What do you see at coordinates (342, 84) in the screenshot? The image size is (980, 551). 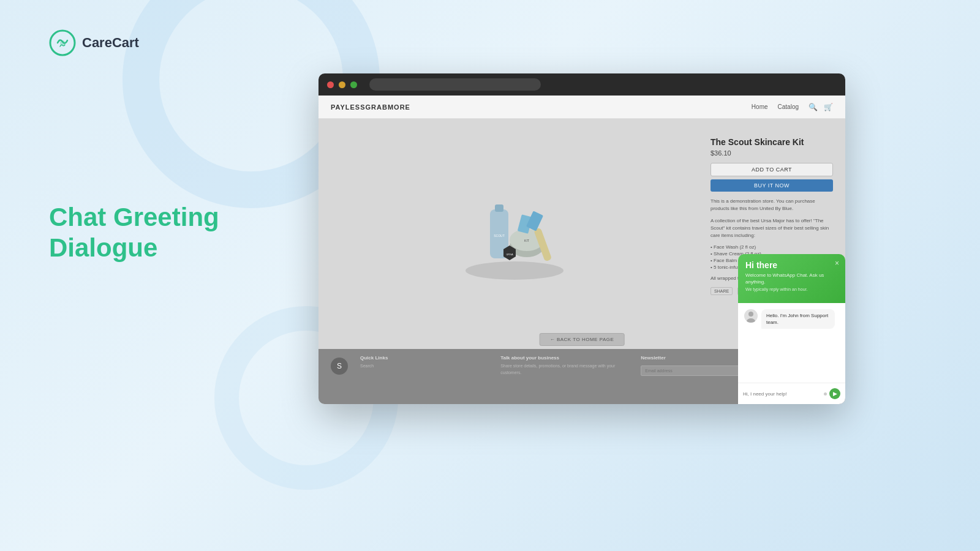 I see `window-minimize-dot` at bounding box center [342, 84].